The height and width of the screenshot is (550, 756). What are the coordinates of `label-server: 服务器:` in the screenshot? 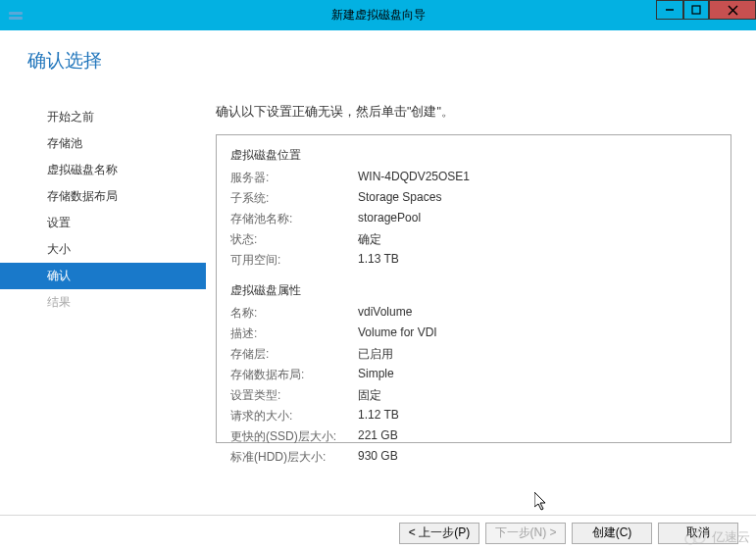 It's located at (294, 178).